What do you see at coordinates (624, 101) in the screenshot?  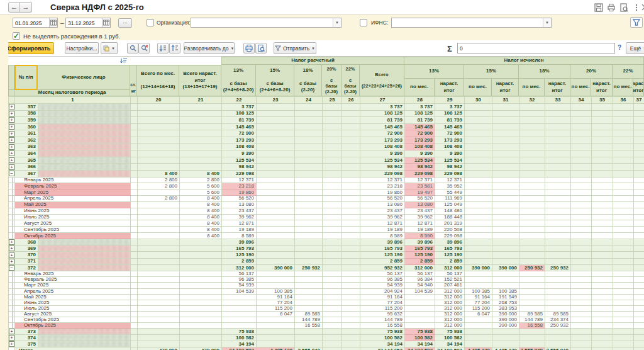 I see `value-cell: 36` at bounding box center [624, 101].